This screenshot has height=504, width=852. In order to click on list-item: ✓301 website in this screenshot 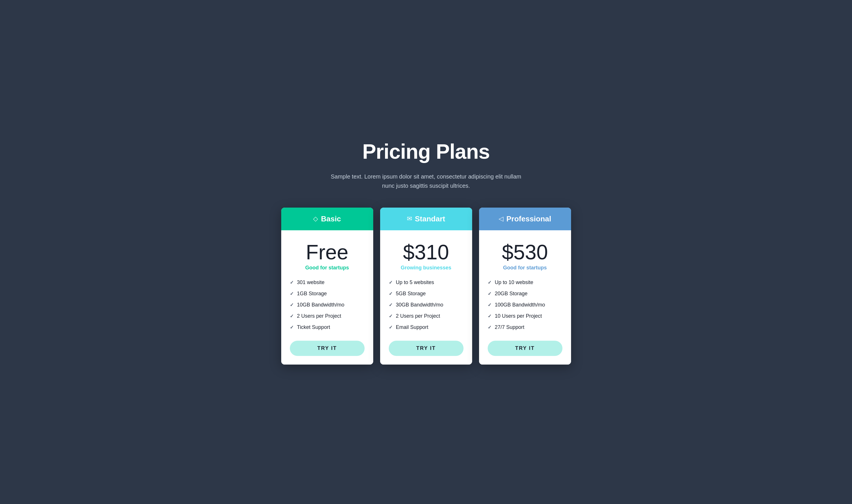, I will do `click(327, 283)`.